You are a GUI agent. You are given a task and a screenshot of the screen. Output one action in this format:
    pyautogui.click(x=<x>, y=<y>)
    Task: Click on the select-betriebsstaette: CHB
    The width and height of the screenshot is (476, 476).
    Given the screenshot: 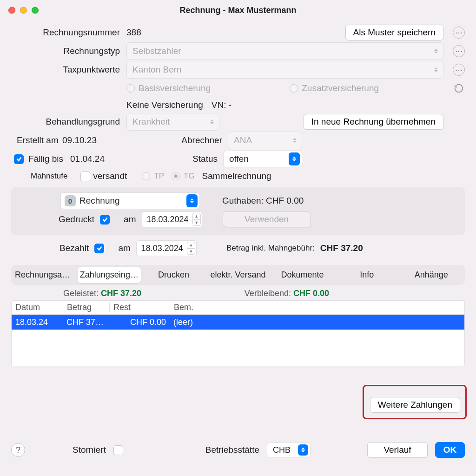 What is the action you would take?
    pyautogui.click(x=289, y=450)
    